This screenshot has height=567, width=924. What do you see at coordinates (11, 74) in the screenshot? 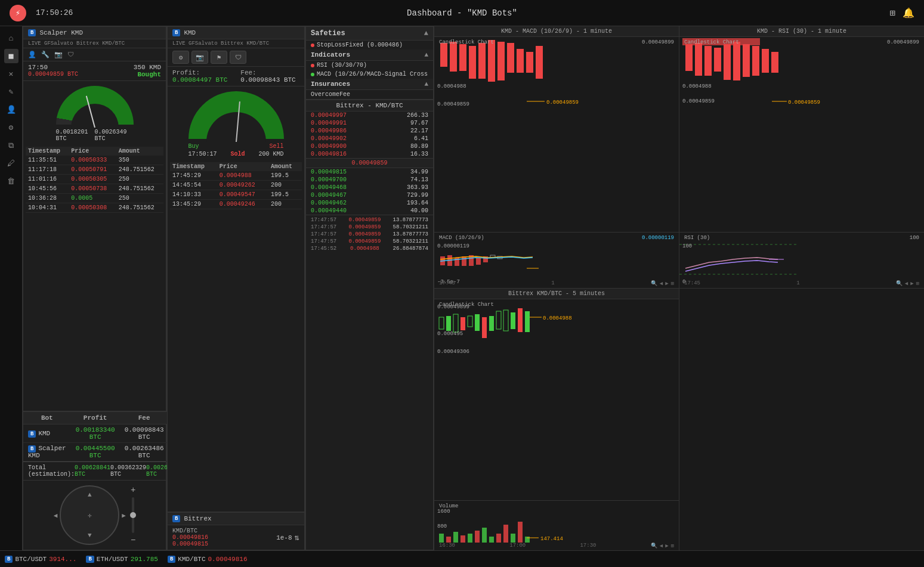
I see `sidebar-icon-tools: ✕` at bounding box center [11, 74].